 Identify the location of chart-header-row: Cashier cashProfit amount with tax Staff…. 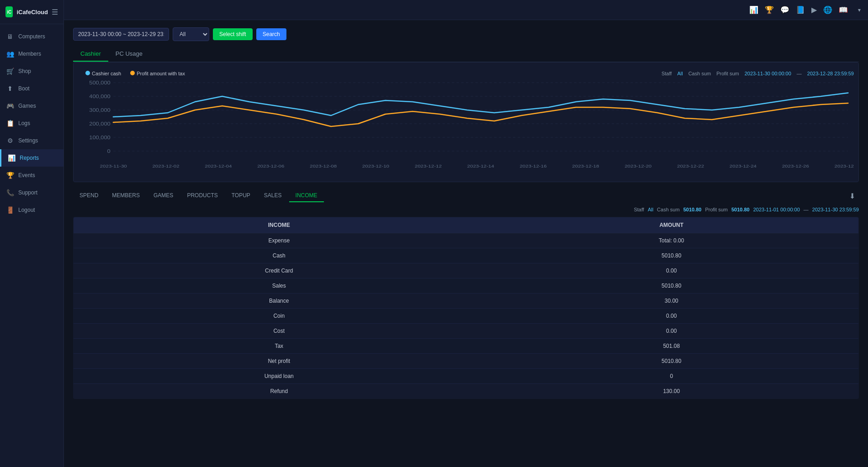
(466, 73).